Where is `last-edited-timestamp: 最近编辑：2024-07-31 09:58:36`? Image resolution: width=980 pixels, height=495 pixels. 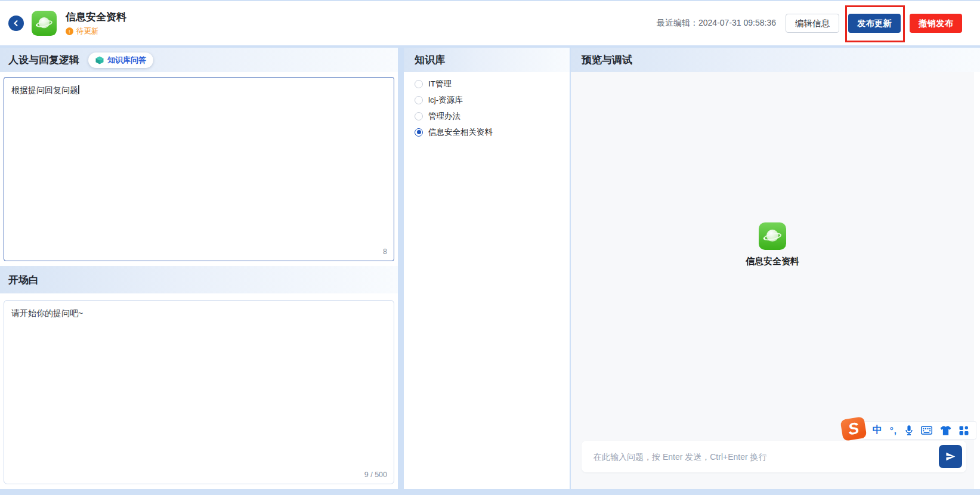
last-edited-timestamp: 最近编辑：2024-07-31 09:58:36 is located at coordinates (716, 23).